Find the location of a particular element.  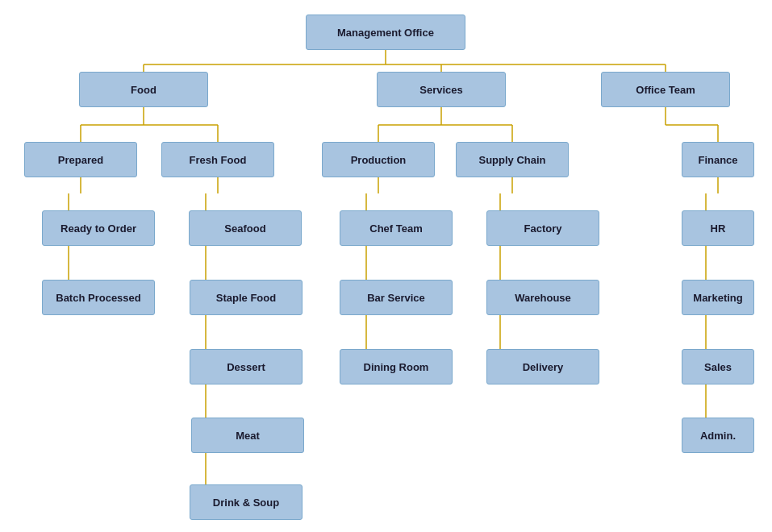

node-admin: Admin. is located at coordinates (718, 435).